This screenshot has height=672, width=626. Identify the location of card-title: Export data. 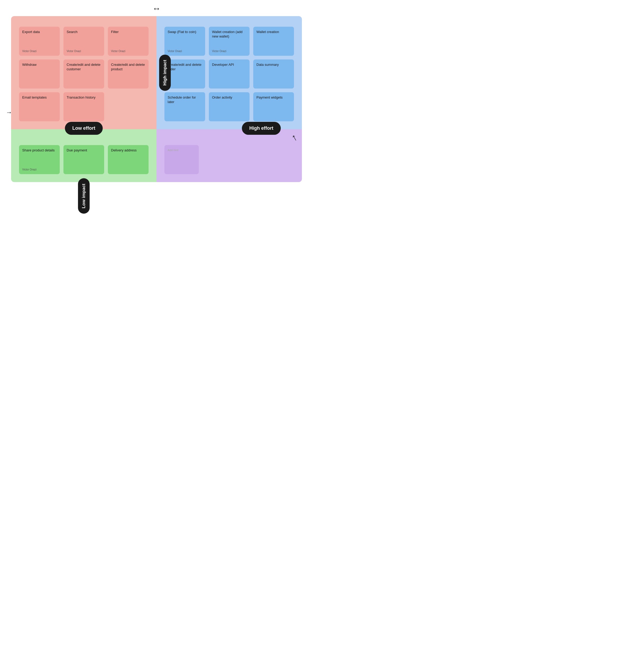
(39, 32).